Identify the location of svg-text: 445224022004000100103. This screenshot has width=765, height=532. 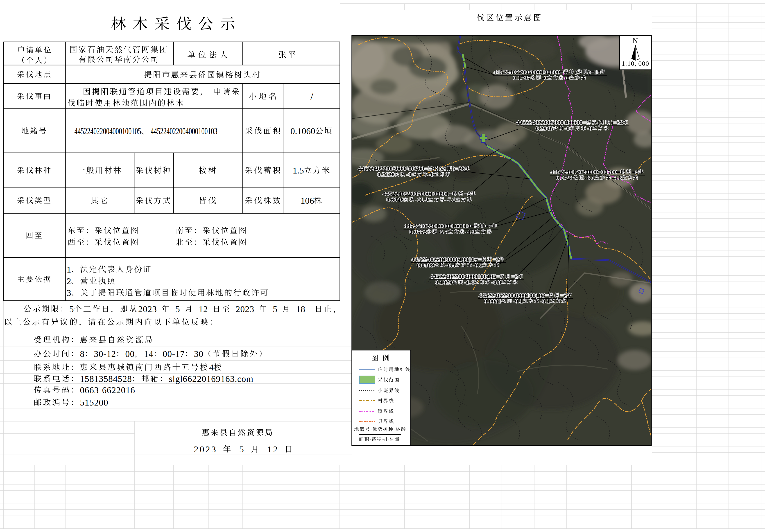
(184, 131).